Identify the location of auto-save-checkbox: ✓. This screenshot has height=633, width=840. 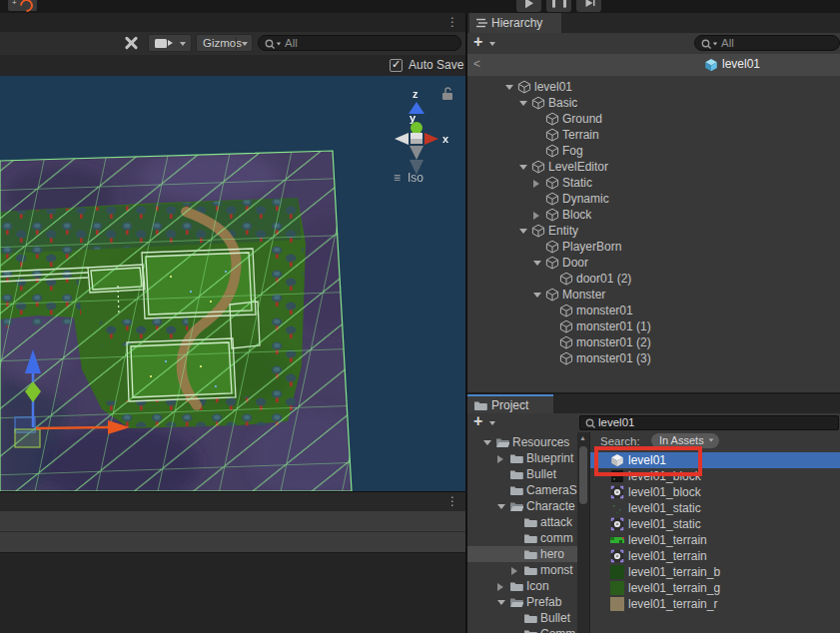
(396, 66).